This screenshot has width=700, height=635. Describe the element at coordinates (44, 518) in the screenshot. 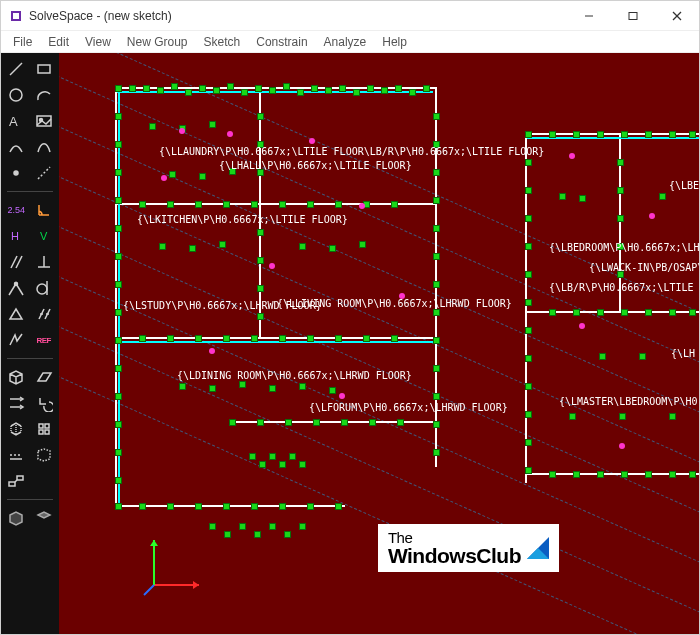

I see `show-faces-tool` at that location.